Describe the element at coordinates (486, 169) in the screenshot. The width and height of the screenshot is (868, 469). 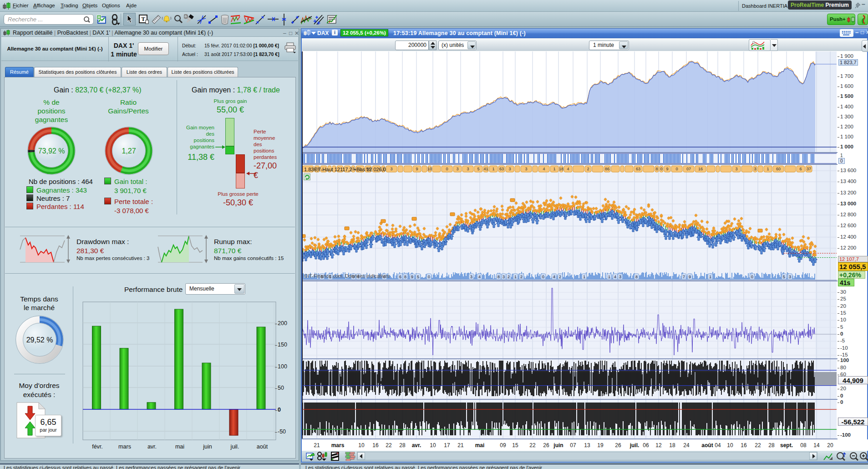
I see `svg-text: 41` at that location.